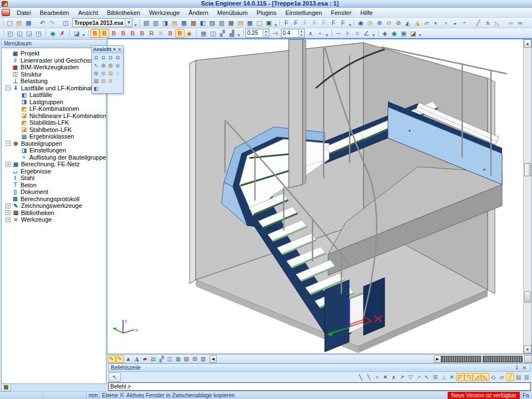  Describe the element at coordinates (485, 377) in the screenshot. I see `snap-corner-sw-icon: ◺` at that location.